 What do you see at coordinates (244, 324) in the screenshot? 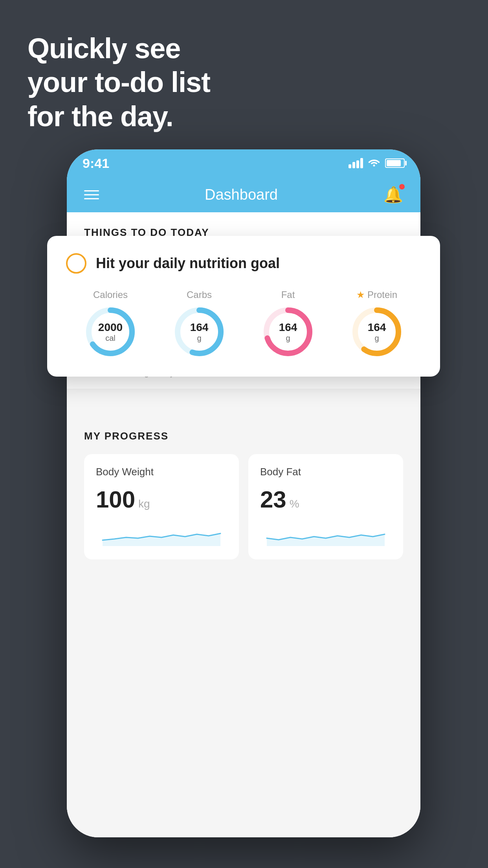
I see `nutrition-grid: Calories 2000 cal Carbs` at bounding box center [244, 324].